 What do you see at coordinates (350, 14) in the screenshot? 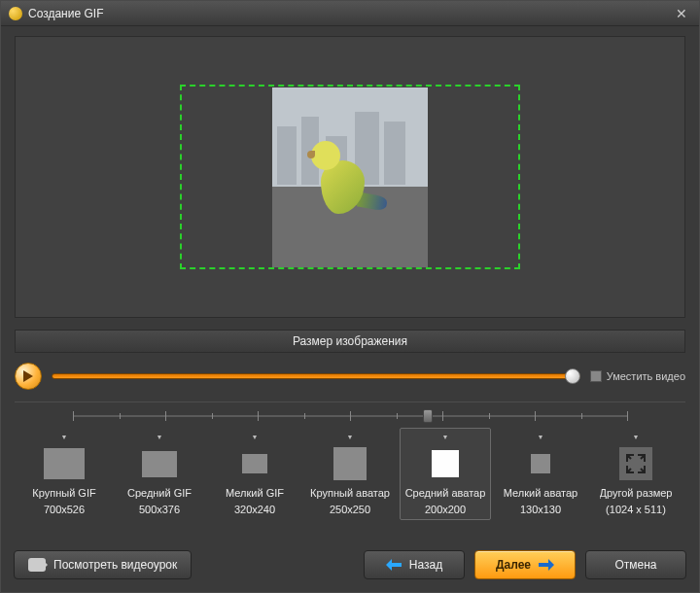
I see `titlebar: Создание GIF ✕` at bounding box center [350, 14].